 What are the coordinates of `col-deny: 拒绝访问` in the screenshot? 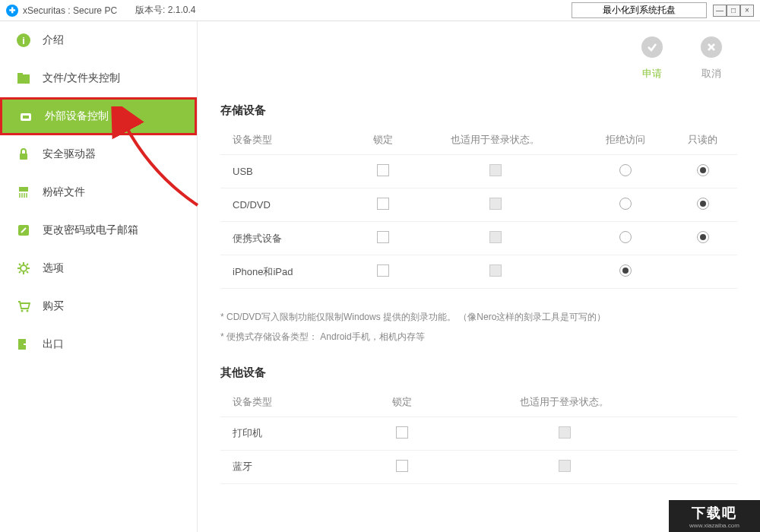 It's located at (625, 140).